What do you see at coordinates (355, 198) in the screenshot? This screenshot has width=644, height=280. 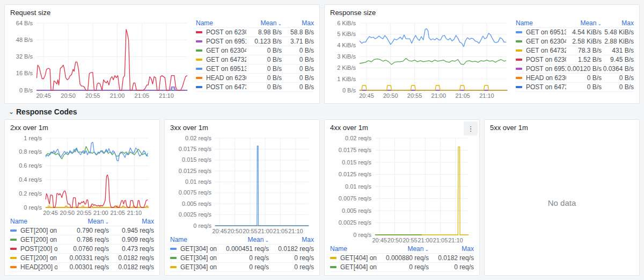 I see `svg-text: 0.0075 req/s` at bounding box center [355, 198].